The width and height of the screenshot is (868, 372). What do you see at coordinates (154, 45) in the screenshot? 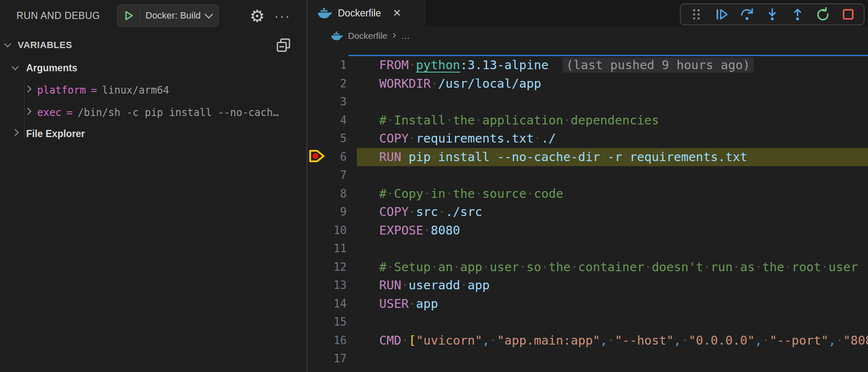
I see `variables-section-header: VARIABLES` at bounding box center [154, 45].